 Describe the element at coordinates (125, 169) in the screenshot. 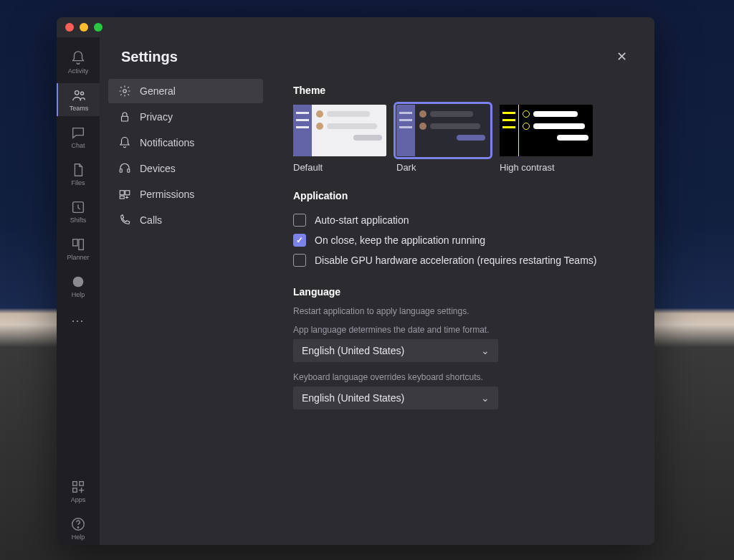

I see `headset-icon` at that location.